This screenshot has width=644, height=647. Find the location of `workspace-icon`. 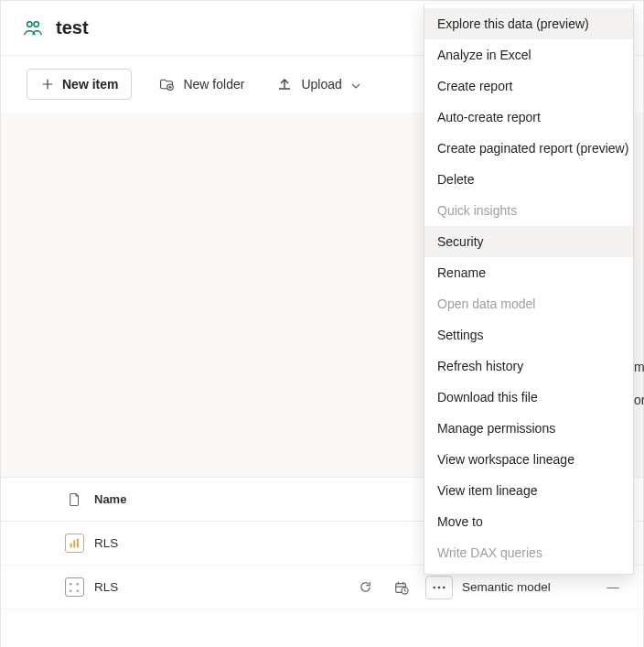

workspace-icon is located at coordinates (33, 28).